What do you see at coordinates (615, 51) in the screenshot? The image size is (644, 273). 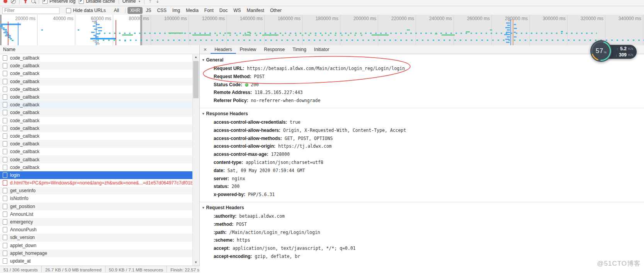 I see `speed-gauge-widget: ↑ 5.2 K/s ↓ 309 K/s 57%` at bounding box center [615, 51].